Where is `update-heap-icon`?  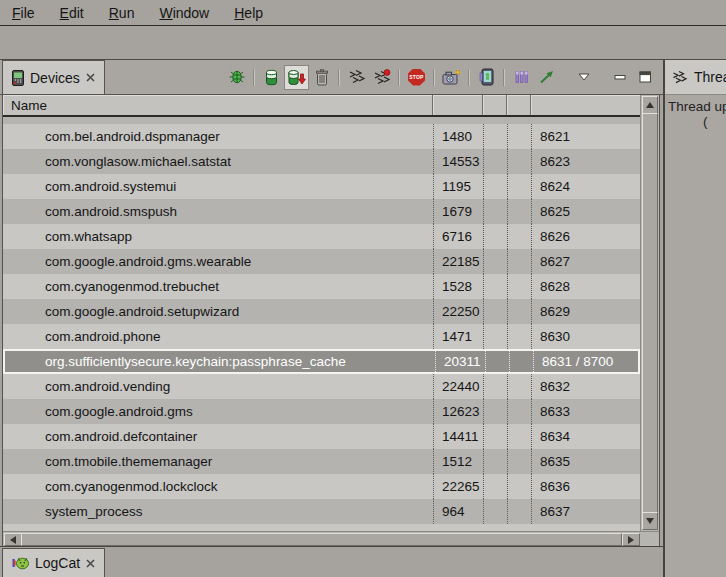 update-heap-icon is located at coordinates (272, 78).